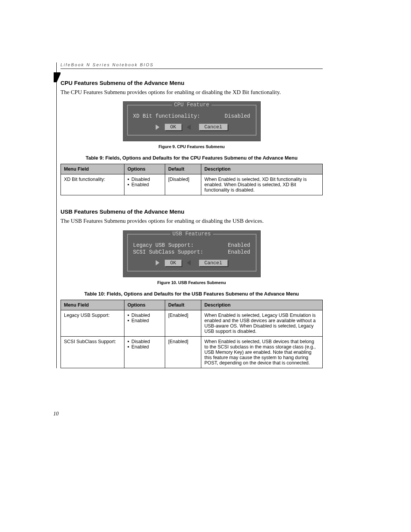 The width and height of the screenshot is (411, 532). I want to click on usb-bios-row-label: SCSI SubClass Support:, so click(168, 252).